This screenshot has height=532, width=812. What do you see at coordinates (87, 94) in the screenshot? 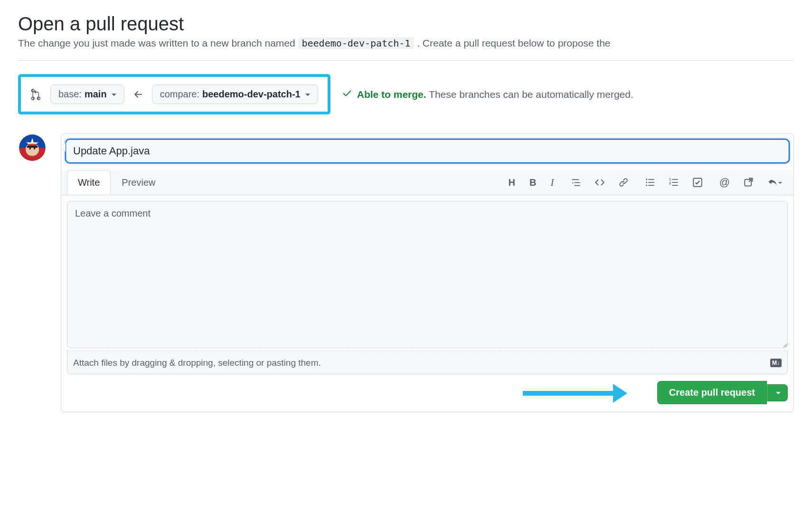
I see `base-branch-selector: base: main` at bounding box center [87, 94].